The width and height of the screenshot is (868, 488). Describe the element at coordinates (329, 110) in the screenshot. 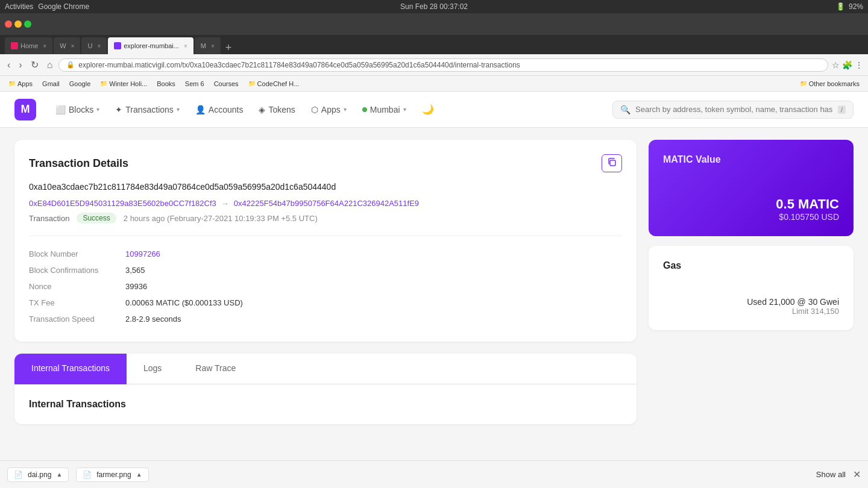

I see `nav-apps: ⬡ Apps ▾` at that location.